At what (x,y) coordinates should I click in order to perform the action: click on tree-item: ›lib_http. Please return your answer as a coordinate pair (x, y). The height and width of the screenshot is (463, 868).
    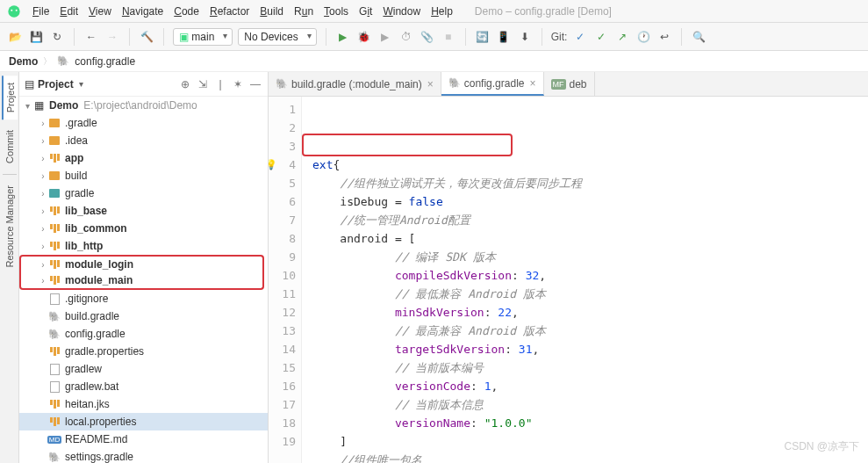
    Looking at the image, I should click on (144, 246).